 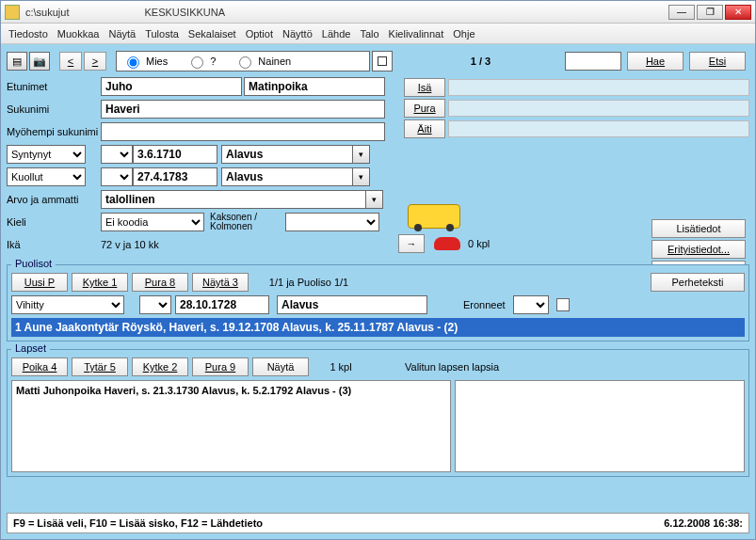 What do you see at coordinates (12, 12) in the screenshot?
I see `app-icon` at bounding box center [12, 12].